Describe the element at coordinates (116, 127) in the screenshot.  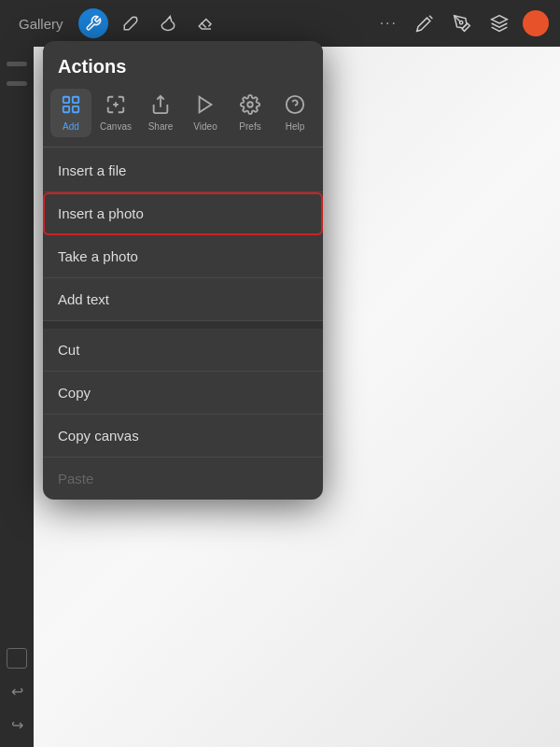
I see `canvas-tab-label: Canvas` at that location.